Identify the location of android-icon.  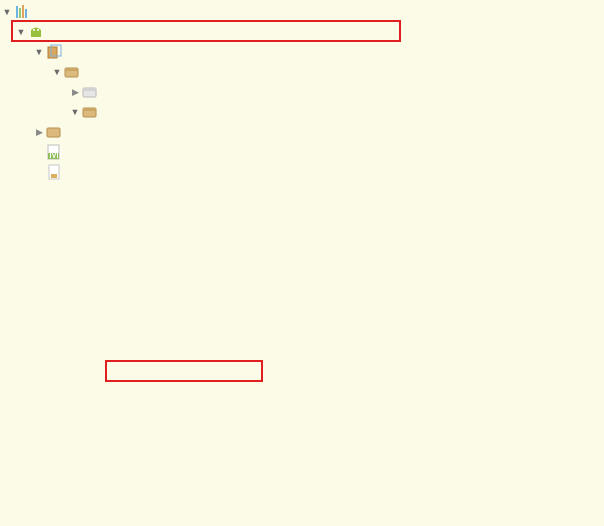
(36, 32).